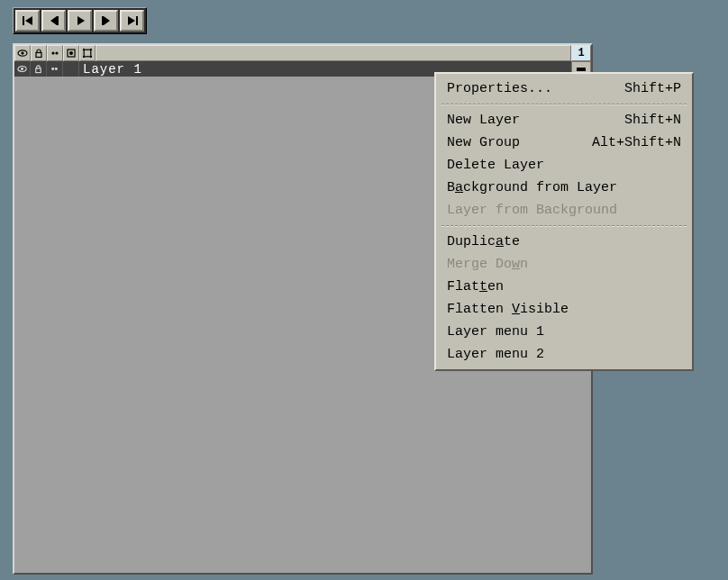  Describe the element at coordinates (564, 211) in the screenshot. I see `menu-item-label: Layer from Background` at that location.